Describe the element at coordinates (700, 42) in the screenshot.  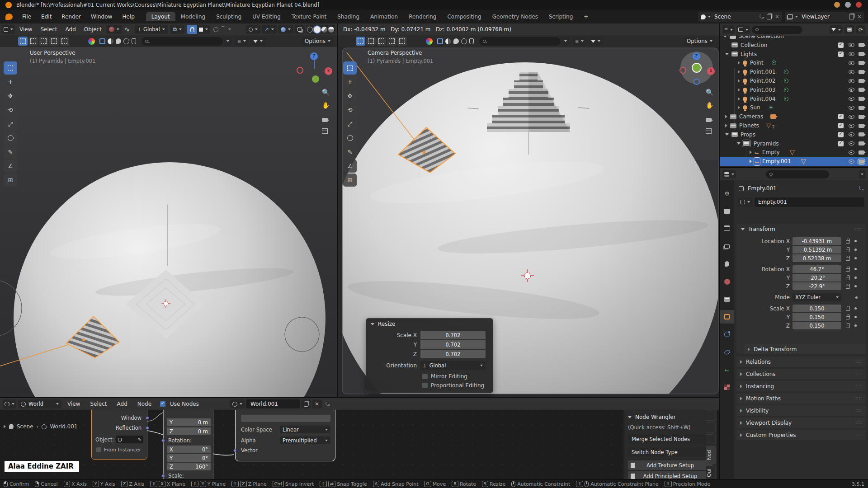
I see `options-button-right: Options` at that location.